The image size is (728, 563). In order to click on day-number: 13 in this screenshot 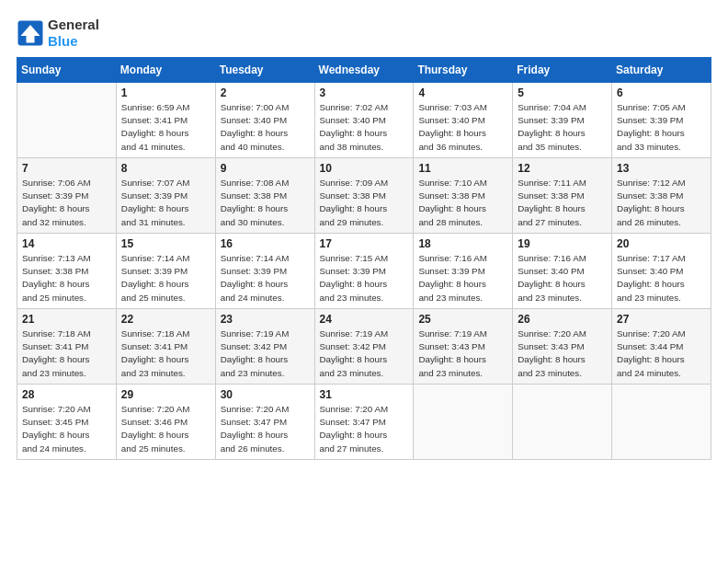, I will do `click(662, 168)`.